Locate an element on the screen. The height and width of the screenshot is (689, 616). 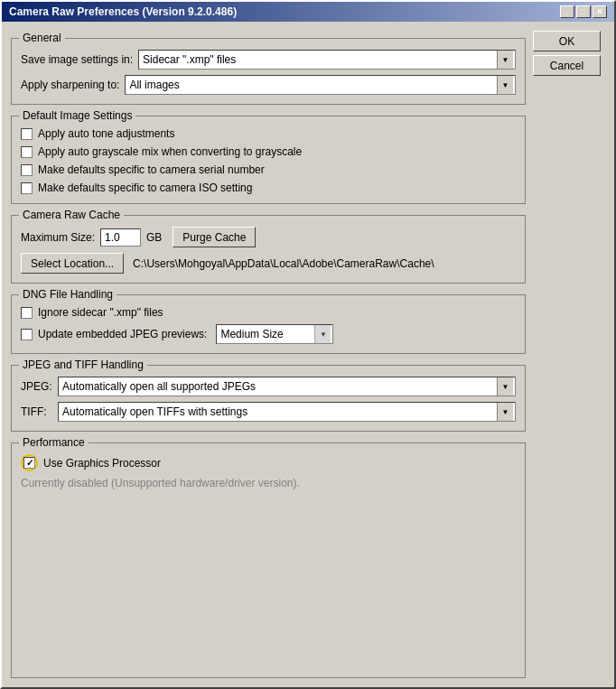
purge-cache-button: Purge Cache is located at coordinates (214, 237).